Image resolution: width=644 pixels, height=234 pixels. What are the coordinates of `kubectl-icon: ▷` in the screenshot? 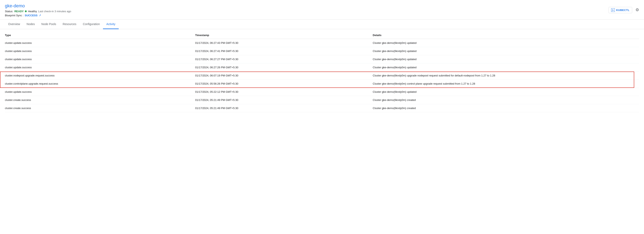 It's located at (613, 10).